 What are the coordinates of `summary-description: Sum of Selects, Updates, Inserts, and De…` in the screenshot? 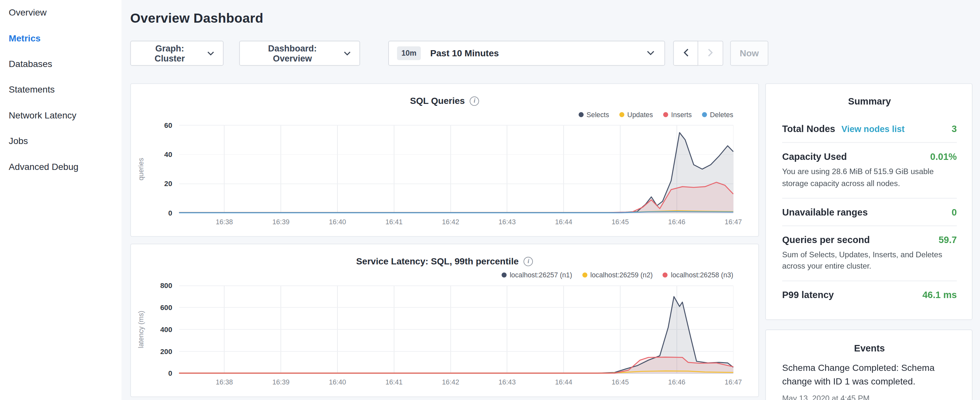 It's located at (870, 261).